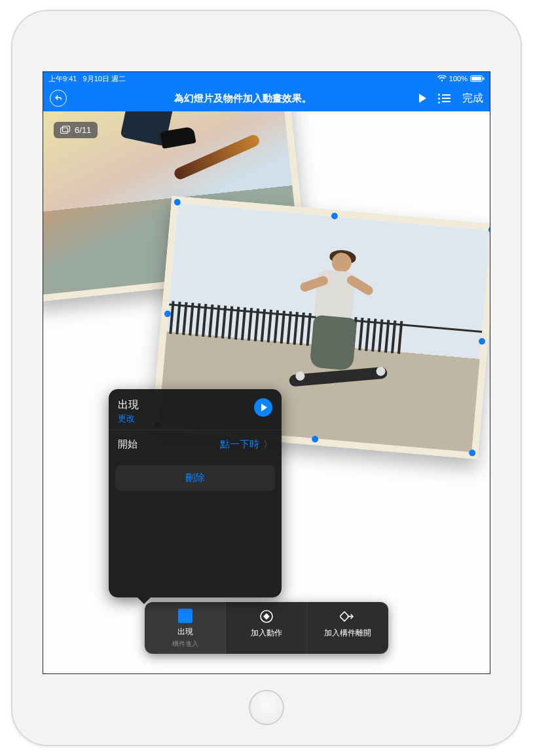 This screenshot has height=756, width=533. Describe the element at coordinates (266, 628) in the screenshot. I see `tab-add-action: 加入動作` at that location.